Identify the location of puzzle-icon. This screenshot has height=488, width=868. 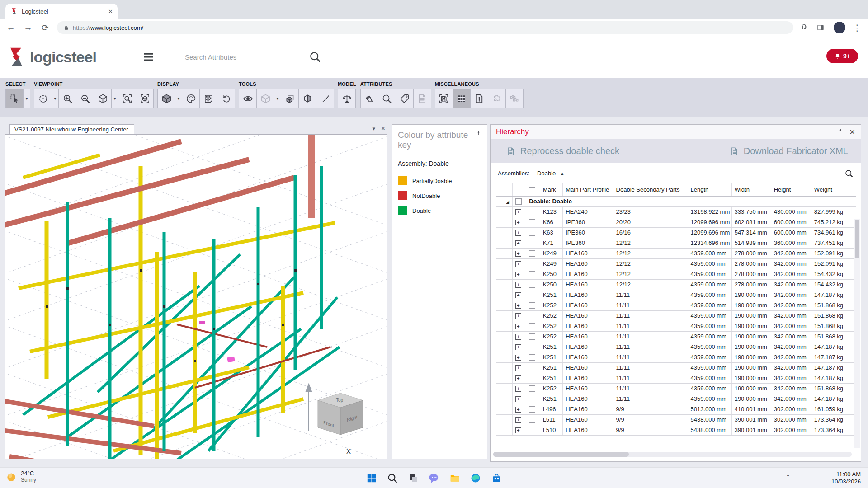
(497, 99).